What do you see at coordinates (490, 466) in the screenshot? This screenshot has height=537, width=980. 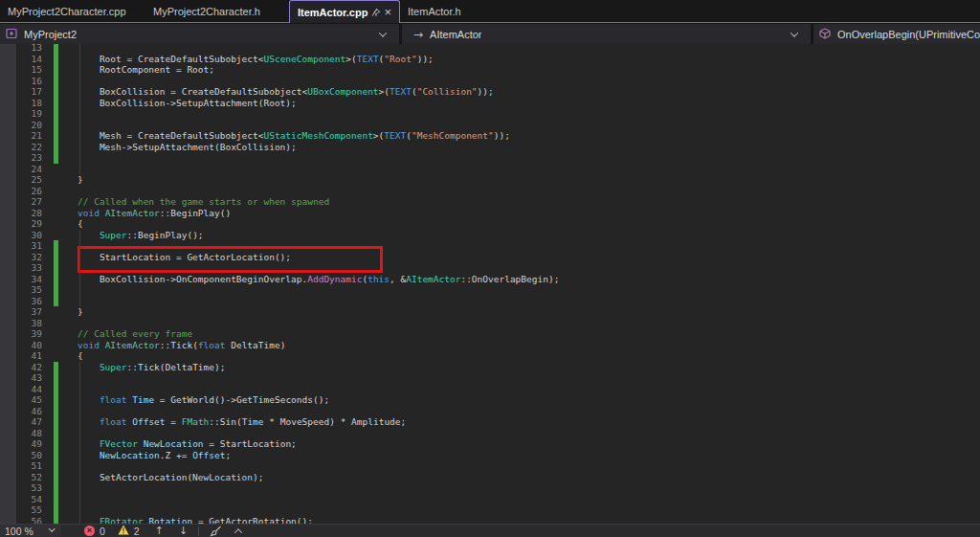 I see `code-line: 51` at bounding box center [490, 466].